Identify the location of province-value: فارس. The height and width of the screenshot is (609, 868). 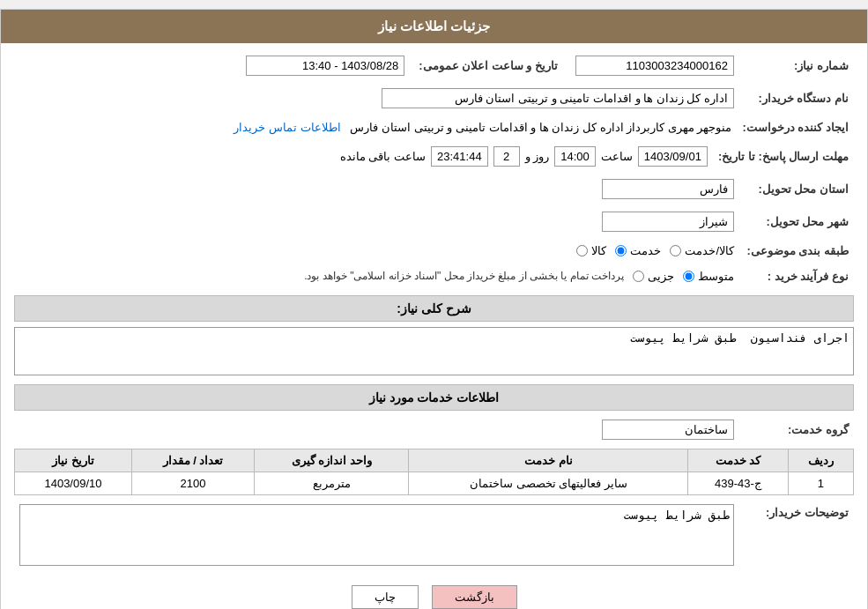
(668, 189).